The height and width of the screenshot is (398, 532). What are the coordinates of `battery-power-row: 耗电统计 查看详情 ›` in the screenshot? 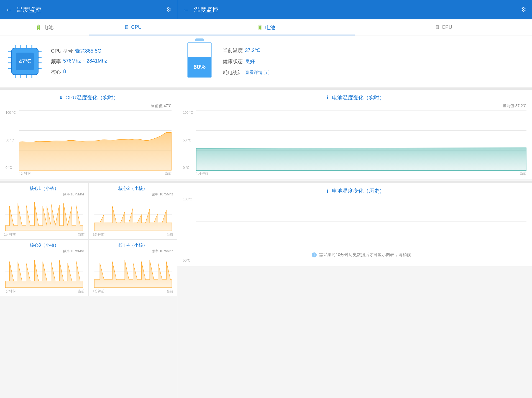 It's located at (246, 73).